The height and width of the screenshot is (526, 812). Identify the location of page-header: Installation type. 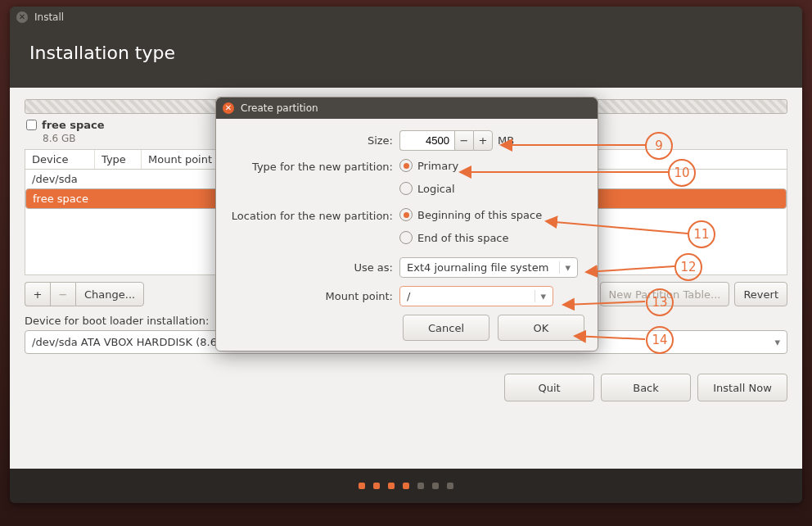
(406, 57).